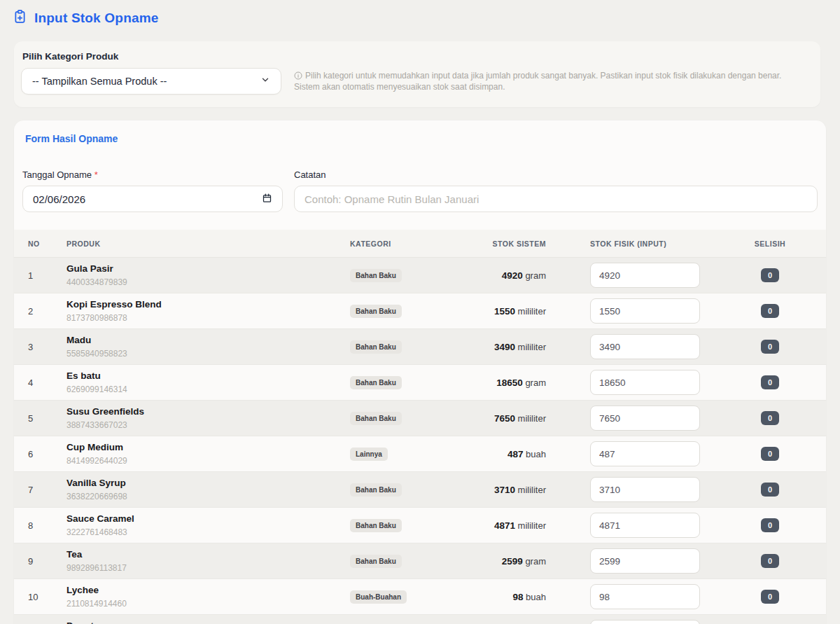  I want to click on date-value: 02/06/2026, so click(59, 199).